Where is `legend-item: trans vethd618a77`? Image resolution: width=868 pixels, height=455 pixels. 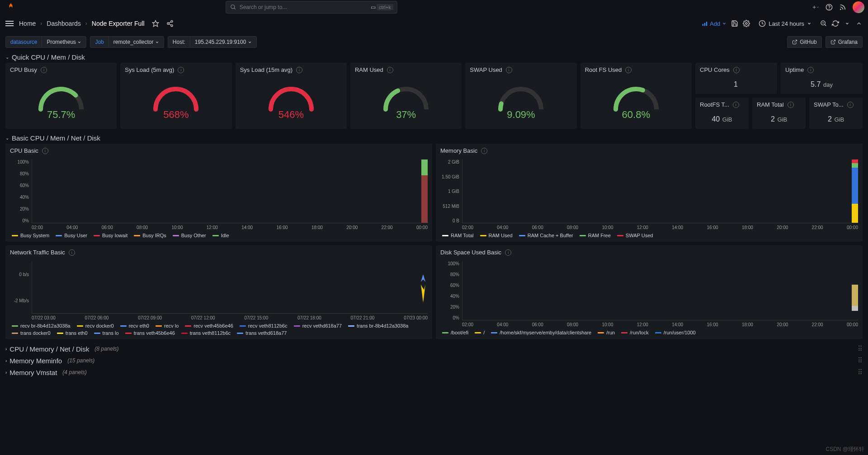 legend-item: trans vethd618a77 is located at coordinates (262, 333).